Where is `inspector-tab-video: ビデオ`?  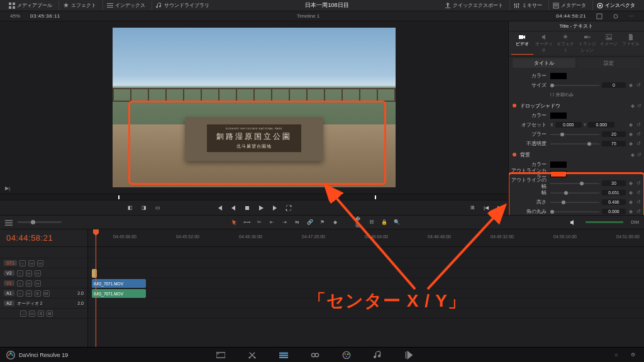
inspector-tab-video: ビデオ is located at coordinates (522, 44).